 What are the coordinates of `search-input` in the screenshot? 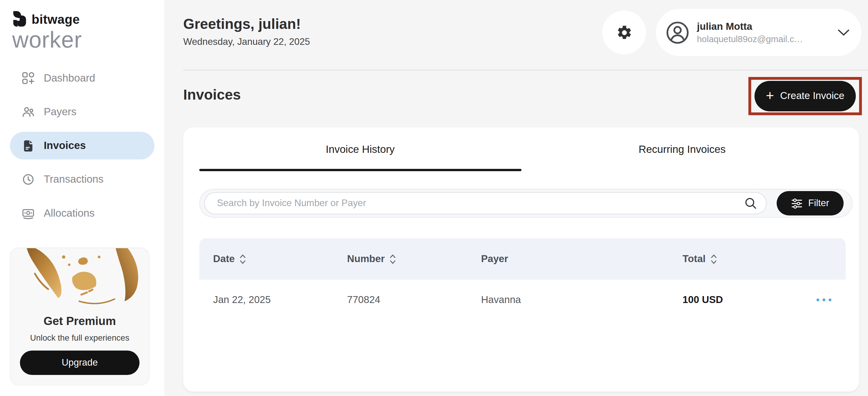 It's located at (480, 204).